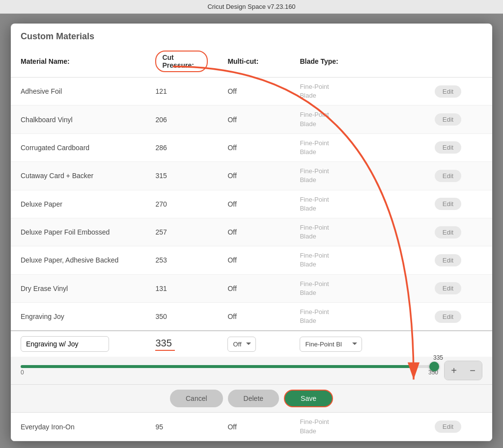 The height and width of the screenshot is (448, 503). Describe the element at coordinates (253, 62) in the screenshot. I see `col-header-multicut: Multi-cut:` at that location.